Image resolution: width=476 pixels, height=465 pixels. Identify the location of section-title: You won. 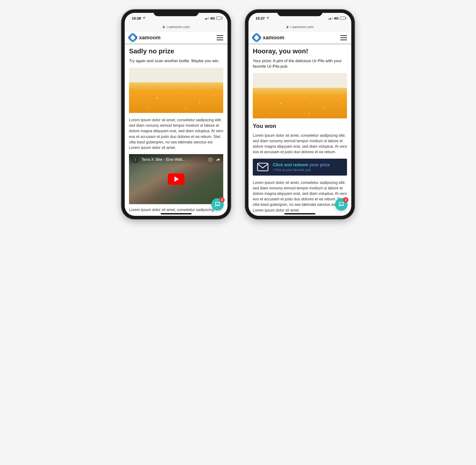
(300, 126).